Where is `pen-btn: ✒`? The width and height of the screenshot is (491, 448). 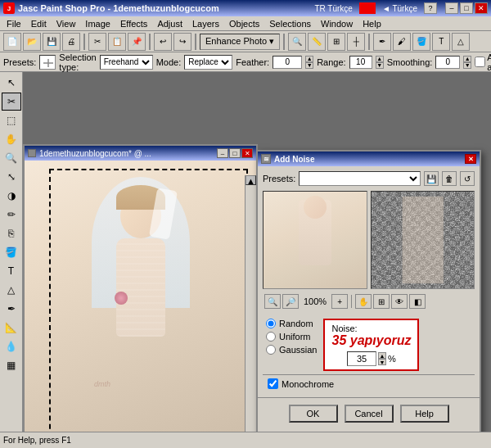
pen-btn: ✒ is located at coordinates (382, 42).